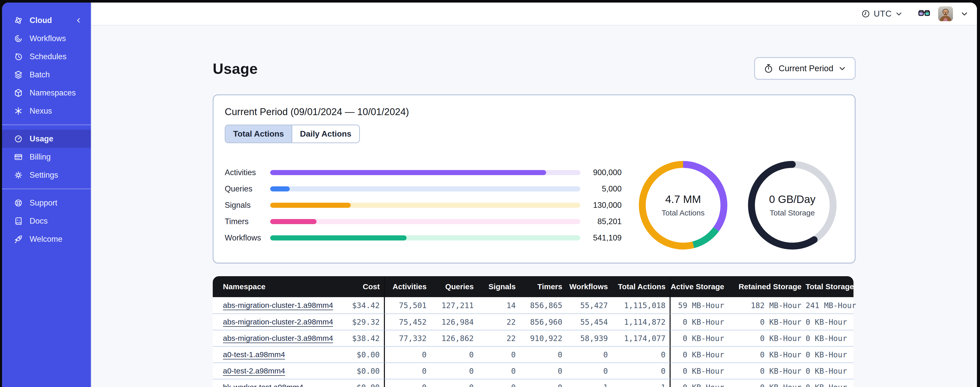 This screenshot has height=387, width=980. What do you see at coordinates (423, 238) in the screenshot?
I see `bar-row-workflows: Workflows541,109` at bounding box center [423, 238].